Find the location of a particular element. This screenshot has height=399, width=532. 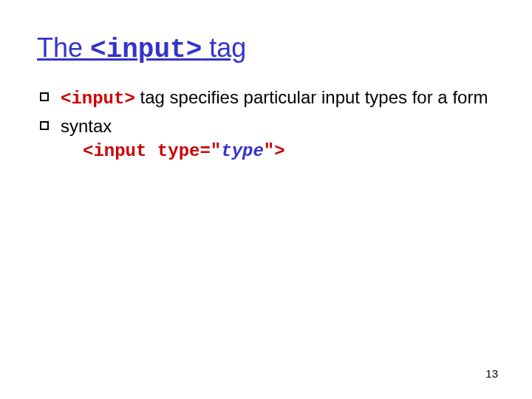

bullet-text: syntax is located at coordinates (86, 126).